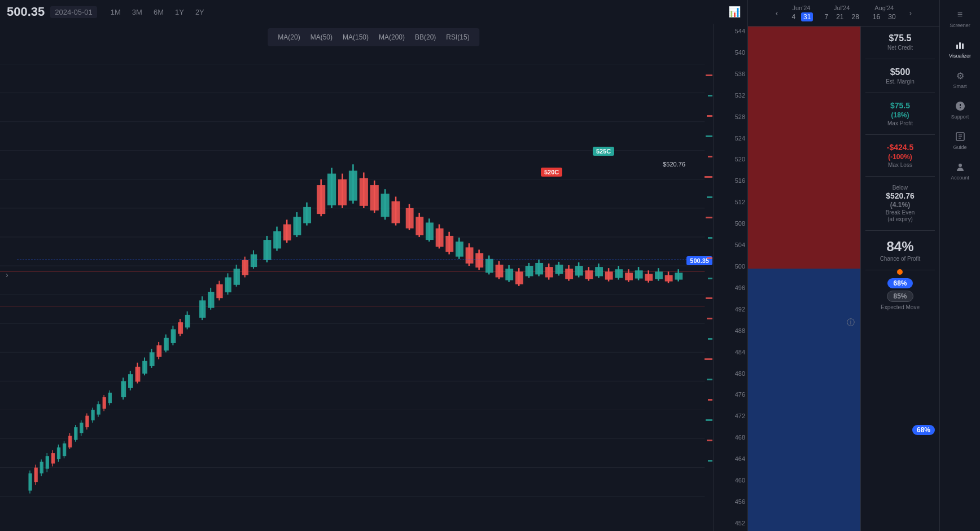 This screenshot has width=980, height=531. What do you see at coordinates (158, 12) in the screenshot?
I see `time-period-buttons: 1M 3M 6M 1Y 2Y` at bounding box center [158, 12].